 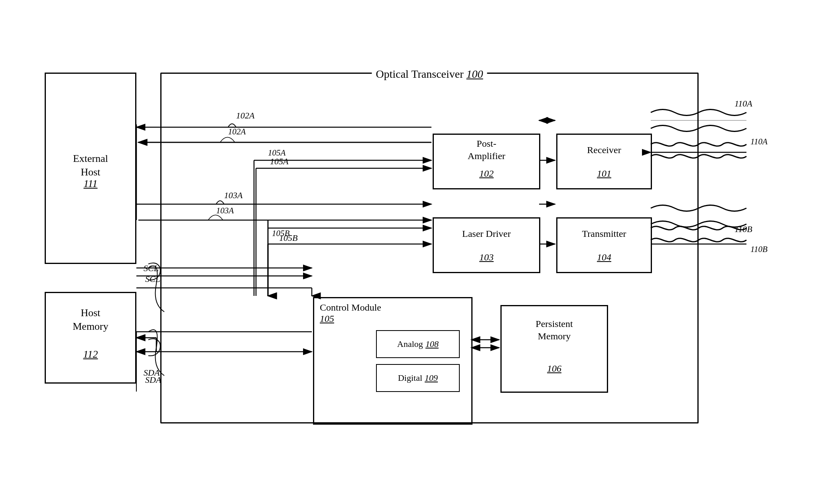 What do you see at coordinates (153, 380) in the screenshot?
I see `sda-label: SDA` at bounding box center [153, 380].